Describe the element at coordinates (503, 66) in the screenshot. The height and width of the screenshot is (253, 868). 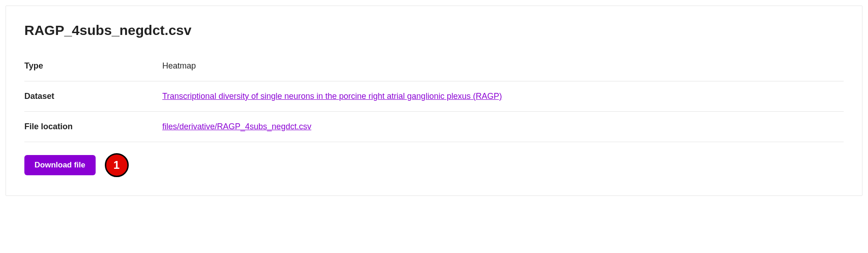
I see `value-type: Heatmap` at that location.